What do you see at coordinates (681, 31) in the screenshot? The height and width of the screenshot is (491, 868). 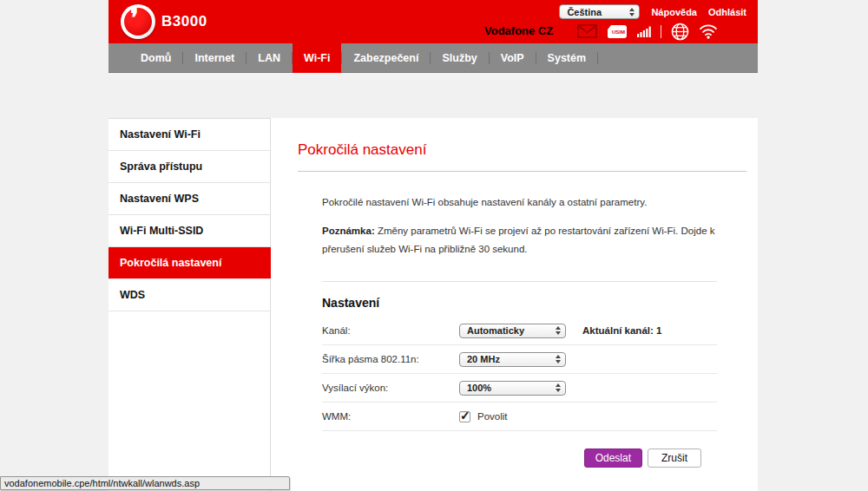 I see `globe-icon` at bounding box center [681, 31].